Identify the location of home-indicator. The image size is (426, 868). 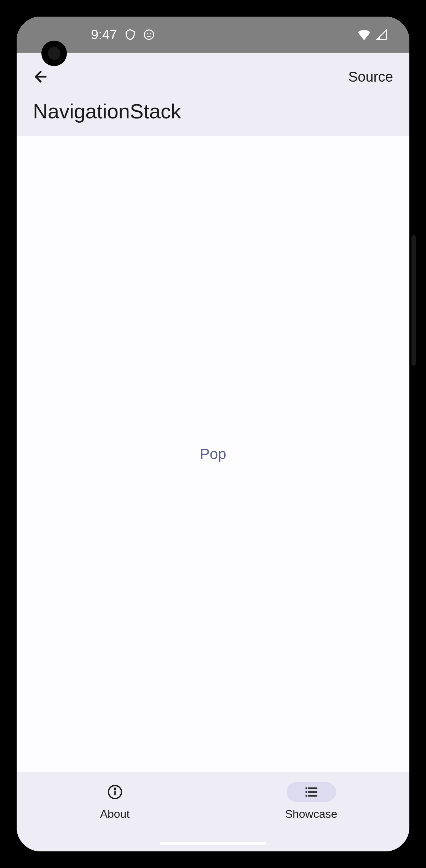
(213, 844).